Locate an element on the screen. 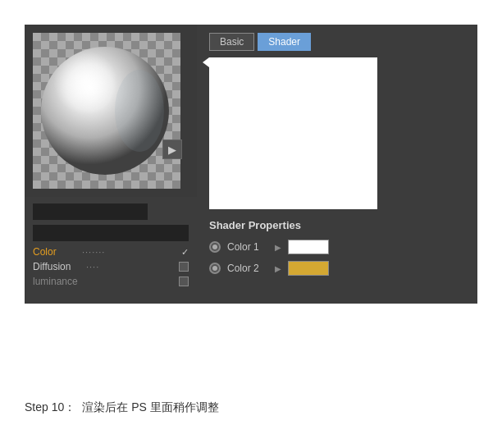  diffusion-checkbox is located at coordinates (184, 267).